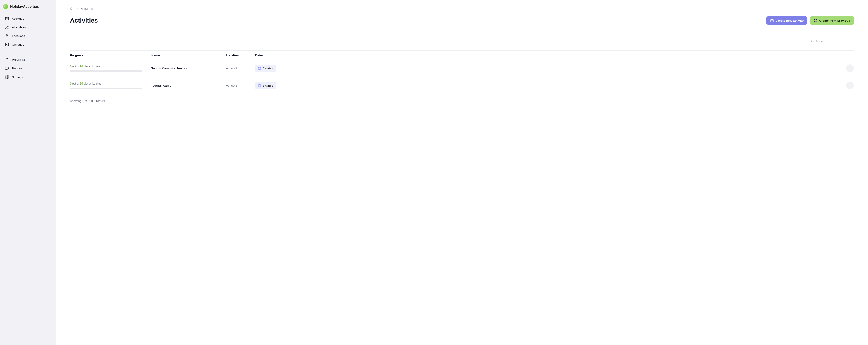 Image resolution: width=868 pixels, height=345 pixels. What do you see at coordinates (812, 41) in the screenshot?
I see `search-icon` at bounding box center [812, 41].